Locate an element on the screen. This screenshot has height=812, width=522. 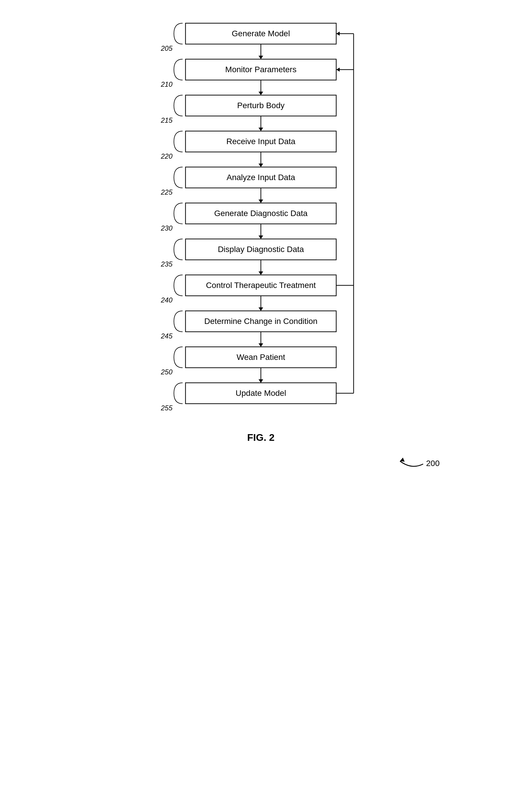
step-210-text: Monitor Parameters is located at coordinates (261, 70).